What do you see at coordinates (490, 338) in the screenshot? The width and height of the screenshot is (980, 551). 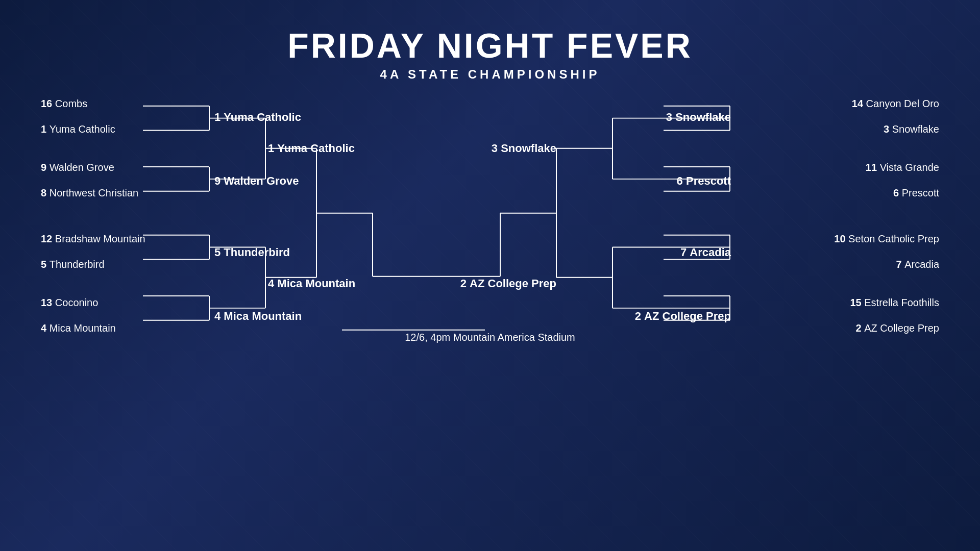 I see `championship-info: 12/6, 4pm Mountain America Stadium` at bounding box center [490, 338].